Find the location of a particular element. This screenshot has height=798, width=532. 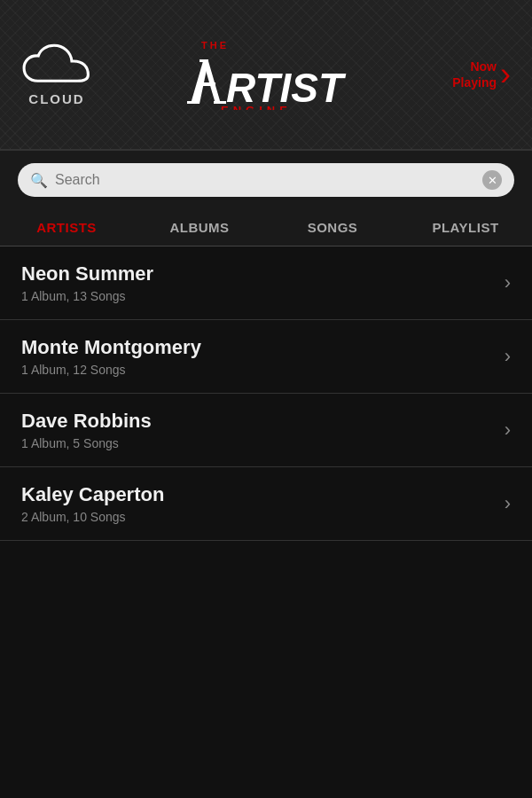

artist-chevron-1: › is located at coordinates (507, 356).